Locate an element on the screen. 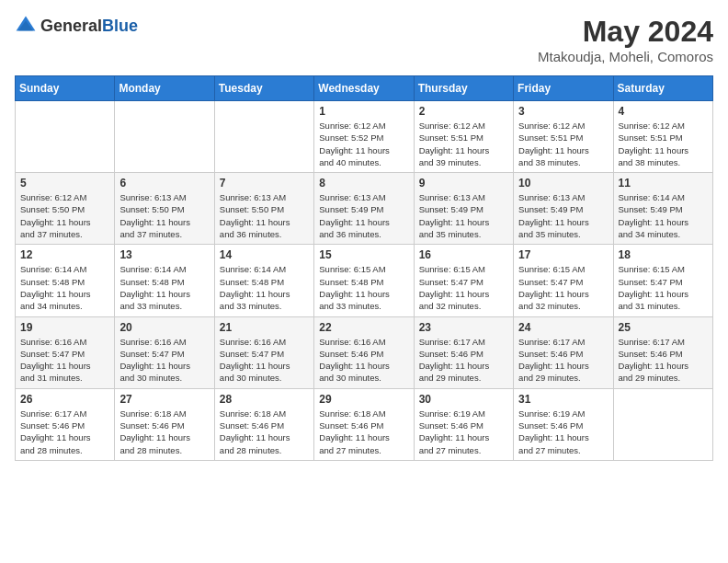 The image size is (728, 563). weekday-header-monday: Monday is located at coordinates (165, 88).